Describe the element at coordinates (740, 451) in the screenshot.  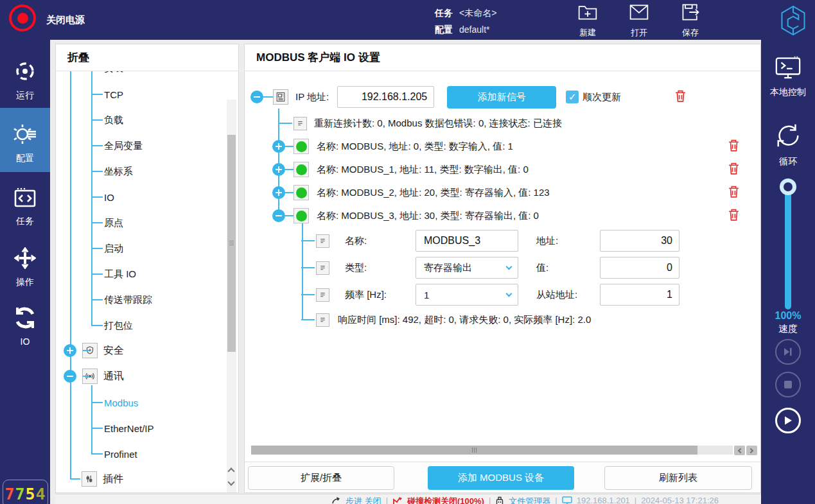
I see `scroll-left-button` at that location.